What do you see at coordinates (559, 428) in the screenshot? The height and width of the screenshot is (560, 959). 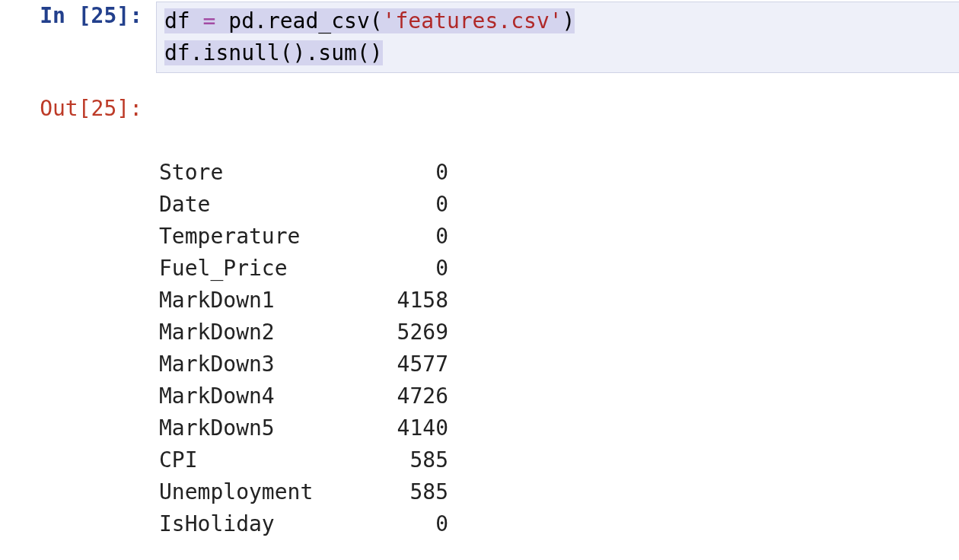 I see `output-row: MarkDown54140` at bounding box center [559, 428].